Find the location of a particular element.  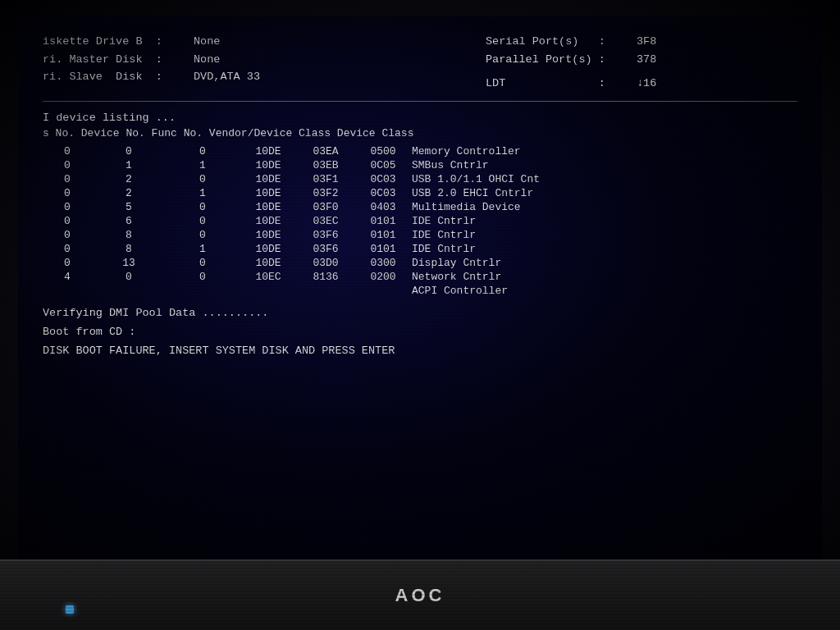

ldt-row: LDT : ↓16 is located at coordinates (641, 84).